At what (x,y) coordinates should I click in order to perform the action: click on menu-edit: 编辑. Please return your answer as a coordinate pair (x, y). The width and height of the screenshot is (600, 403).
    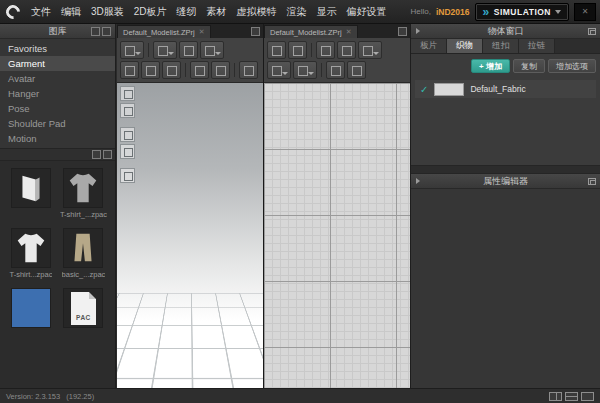
    Looking at the image, I should click on (71, 12).